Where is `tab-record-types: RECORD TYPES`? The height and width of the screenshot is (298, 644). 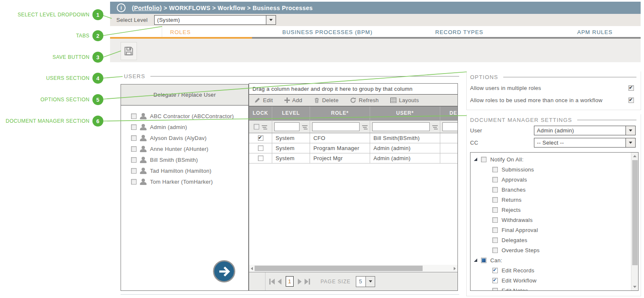 tab-record-types: RECORD TYPES is located at coordinates (459, 32).